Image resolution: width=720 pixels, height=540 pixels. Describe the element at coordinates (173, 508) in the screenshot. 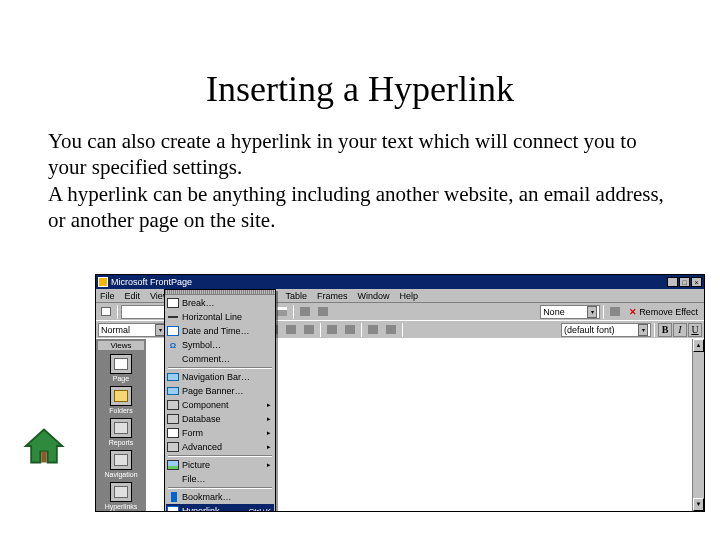

I see `hyperlink-icon` at that location.